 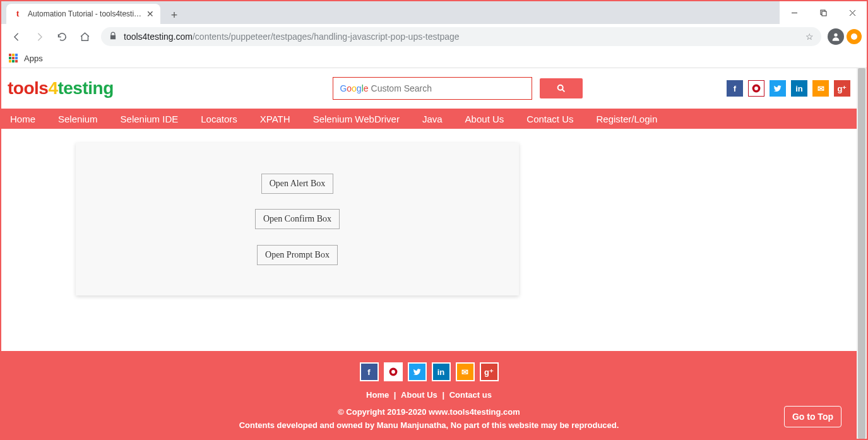 What do you see at coordinates (823, 13) in the screenshot?
I see `window-controls` at bounding box center [823, 13].